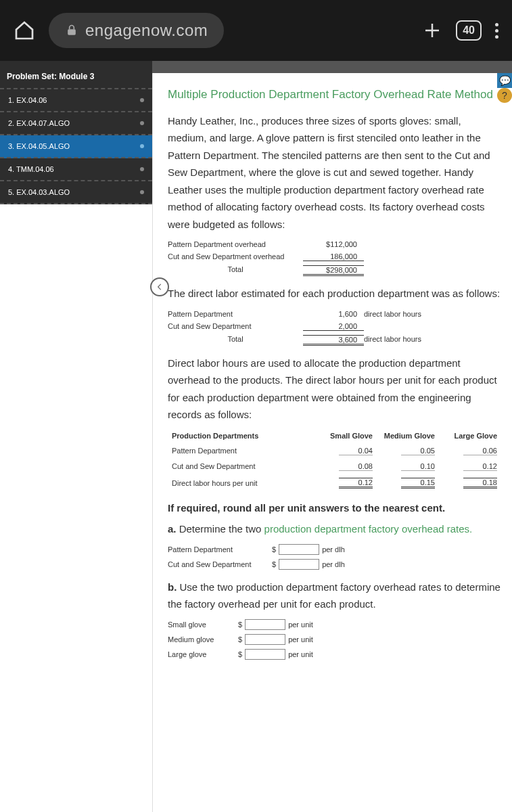  What do you see at coordinates (265, 625) in the screenshot?
I see `small-glove-input` at bounding box center [265, 625].